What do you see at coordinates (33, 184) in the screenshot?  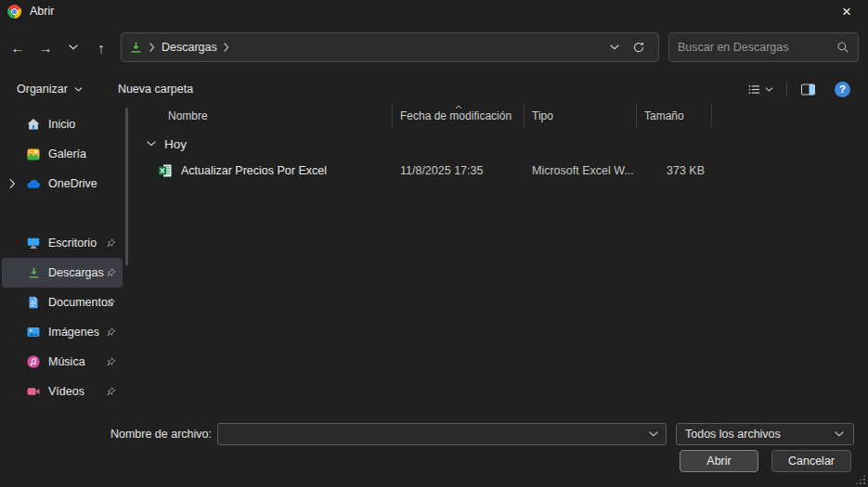 I see `onedrive-icon` at bounding box center [33, 184].